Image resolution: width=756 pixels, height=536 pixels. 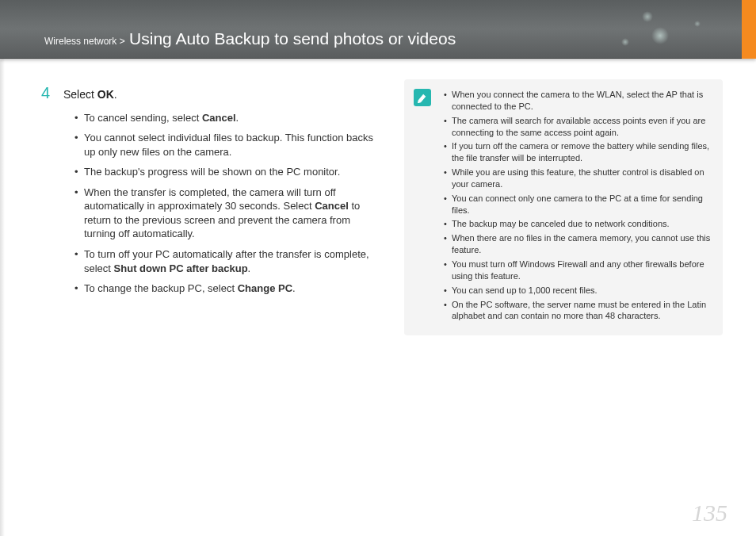 What do you see at coordinates (578, 152) in the screenshot?
I see `note-item: If you turn off the camera or remove the…` at bounding box center [578, 152].